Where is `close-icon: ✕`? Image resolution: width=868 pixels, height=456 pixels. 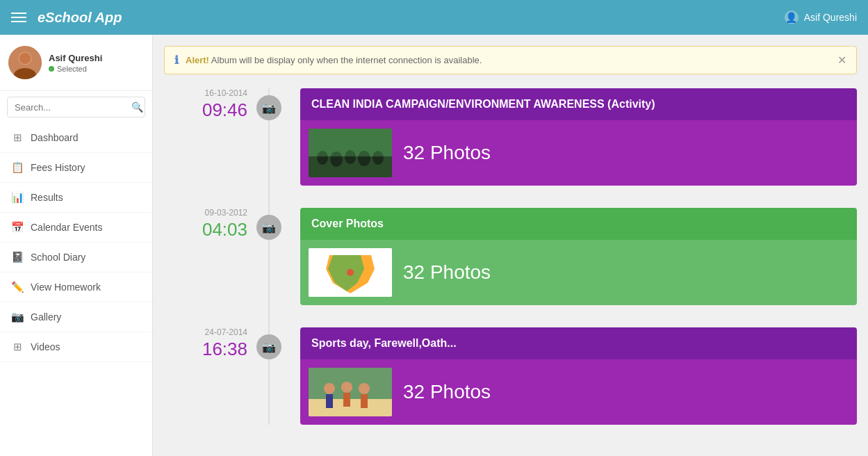
close-icon: ✕ is located at coordinates (842, 60).